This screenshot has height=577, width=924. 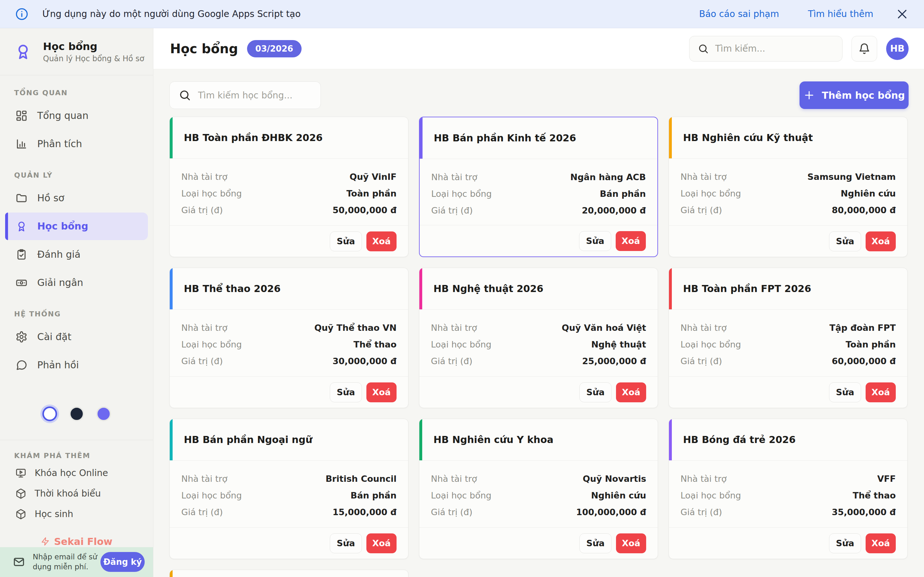 What do you see at coordinates (76, 365) in the screenshot?
I see `sidebar-item-chat-bubble: Phản hồi` at bounding box center [76, 365].